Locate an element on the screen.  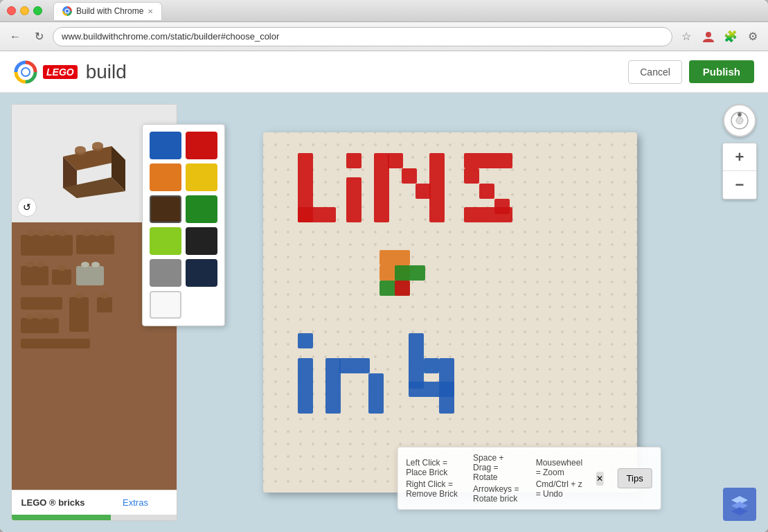
app-header: LEGO build Cancel Publish is located at coordinates (384, 72).